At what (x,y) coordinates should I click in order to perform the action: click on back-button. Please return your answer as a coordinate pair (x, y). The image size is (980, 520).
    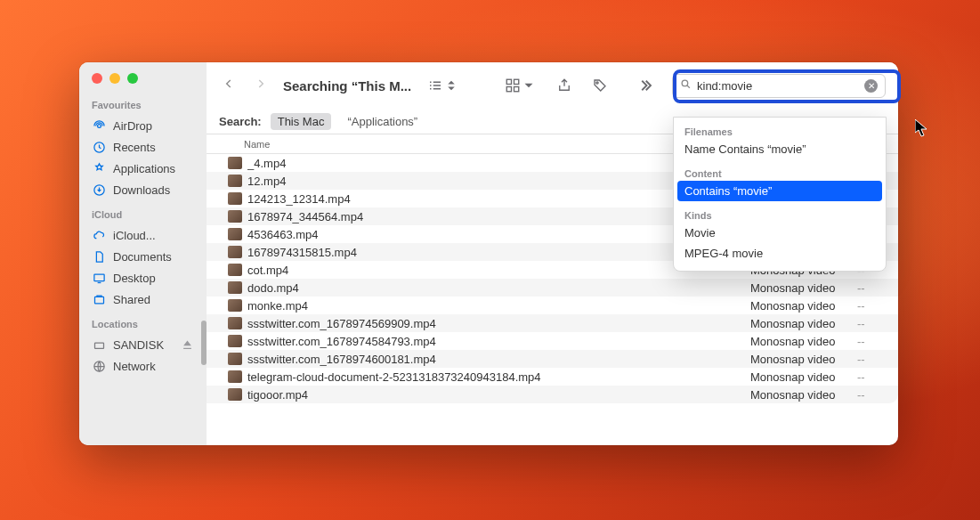
    Looking at the image, I should click on (229, 85).